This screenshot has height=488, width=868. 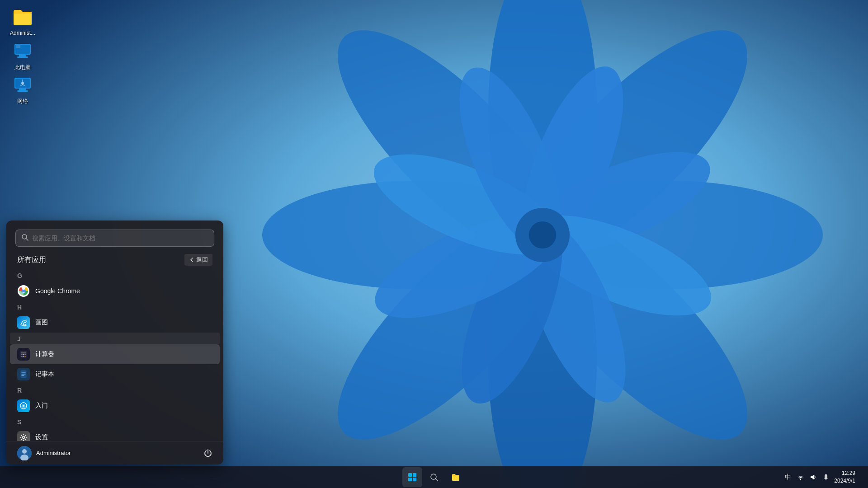 What do you see at coordinates (24, 406) in the screenshot?
I see `get-started-icon` at bounding box center [24, 406].